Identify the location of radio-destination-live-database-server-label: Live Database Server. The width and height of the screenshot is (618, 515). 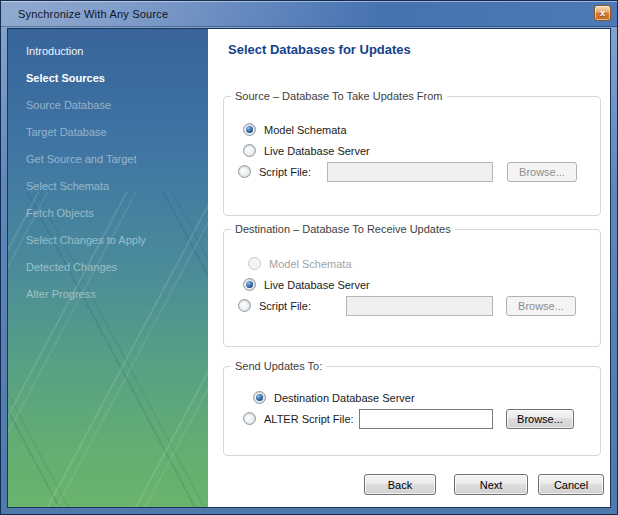
(317, 285).